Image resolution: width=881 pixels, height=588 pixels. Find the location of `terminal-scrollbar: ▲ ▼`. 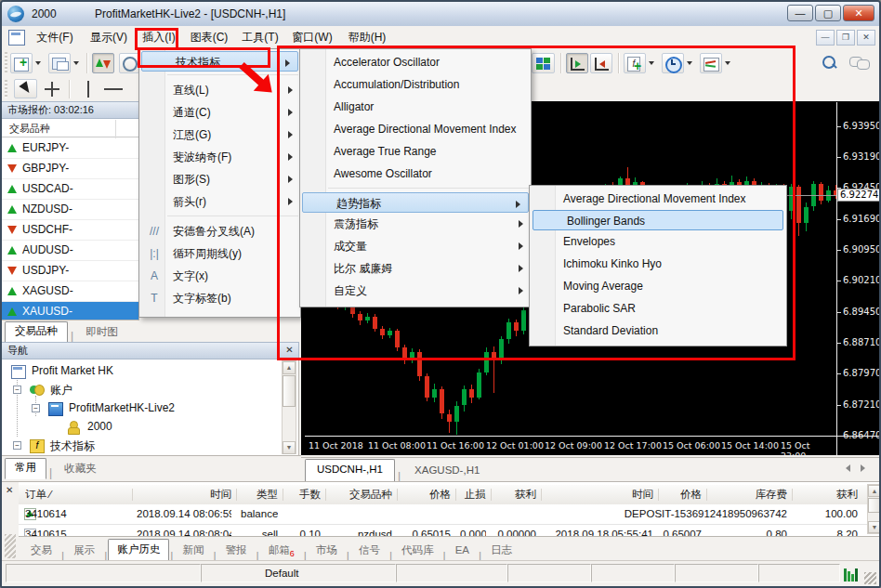

terminal-scrollbar: ▲ ▼ is located at coordinates (874, 509).